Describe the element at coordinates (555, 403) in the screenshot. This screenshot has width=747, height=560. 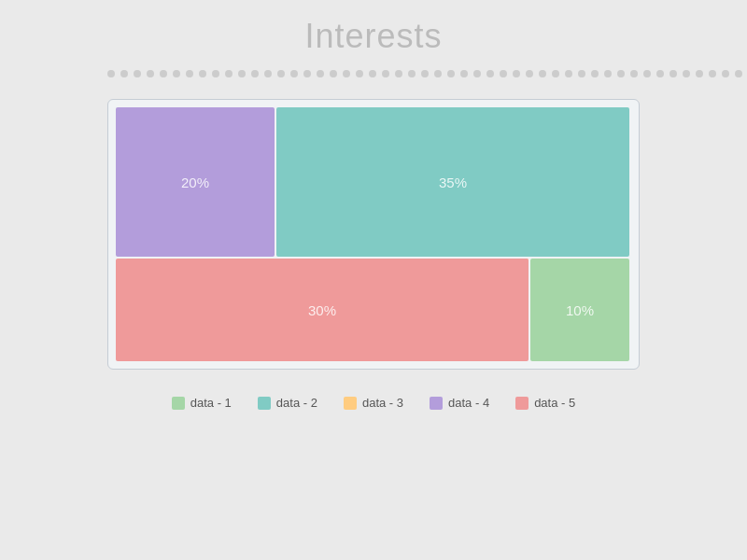
I see `legend-label-data-5: data - 5` at that location.